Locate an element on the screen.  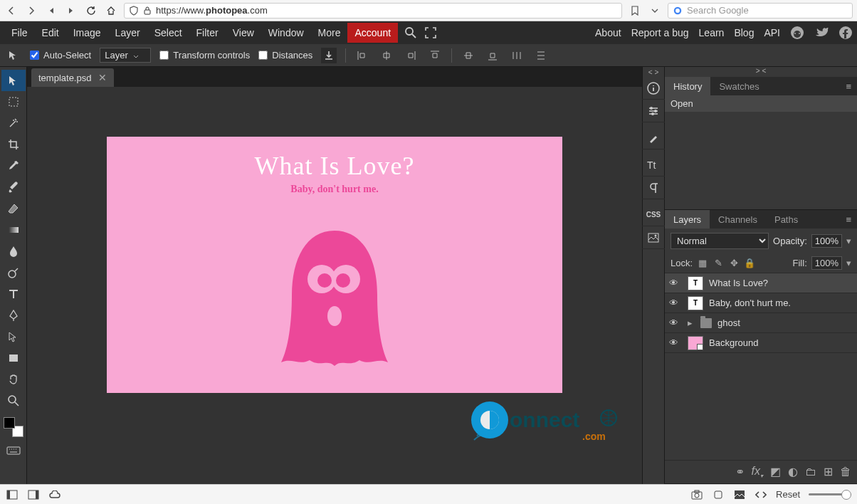
lock-move-icon: ✥ is located at coordinates (734, 263).